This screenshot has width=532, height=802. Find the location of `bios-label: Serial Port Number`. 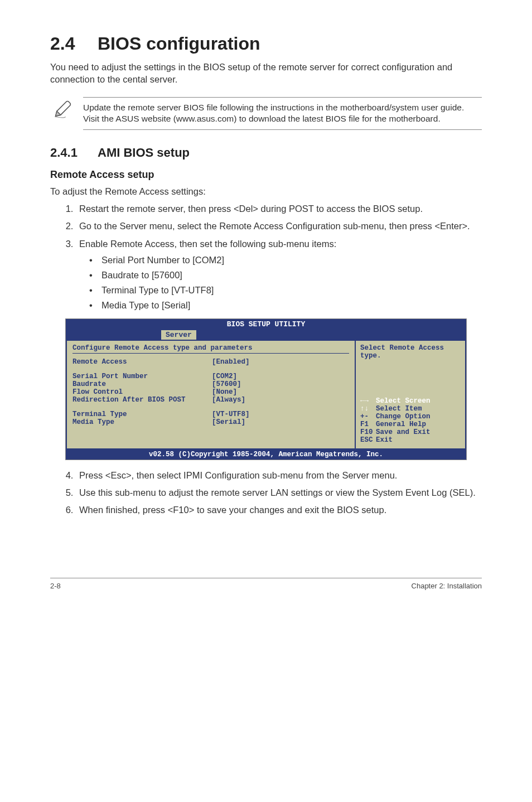

bios-label: Serial Port Number is located at coordinates (142, 376).